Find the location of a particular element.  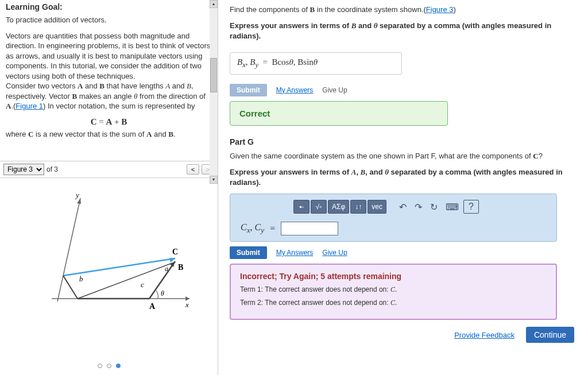

w3: and is located at coordinates (160, 134).